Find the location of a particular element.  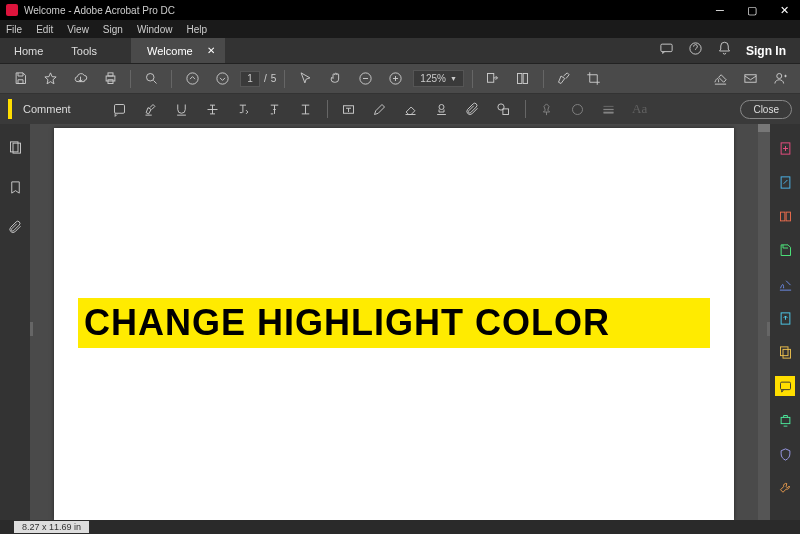

help-icon is located at coordinates (696, 50).